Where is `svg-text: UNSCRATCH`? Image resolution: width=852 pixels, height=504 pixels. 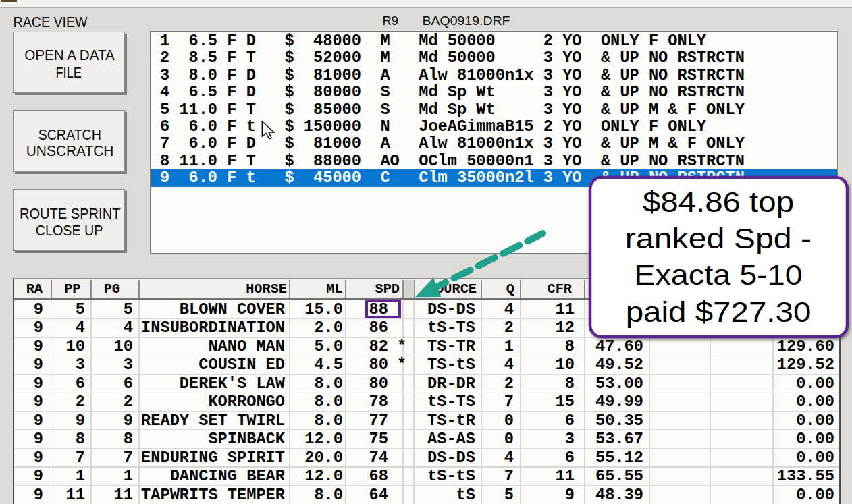
svg-text: UNSCRATCH is located at coordinates (70, 151).